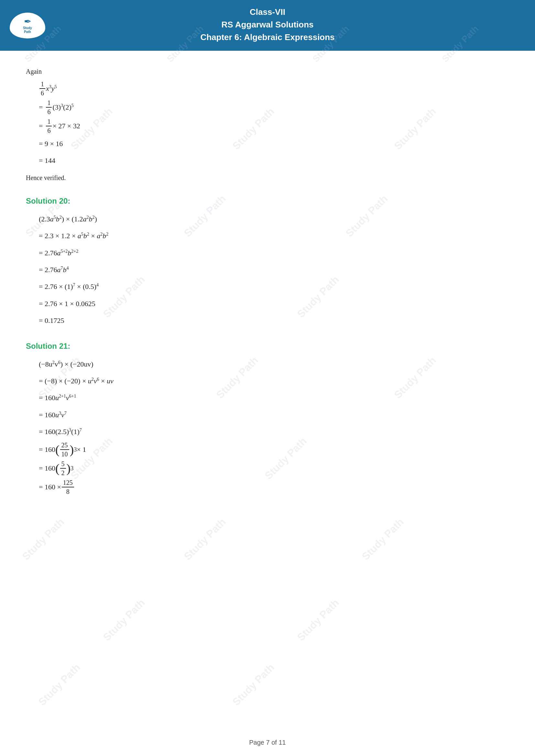  I want to click on sol19-row1: 1 6 x3y5, so click(274, 88).